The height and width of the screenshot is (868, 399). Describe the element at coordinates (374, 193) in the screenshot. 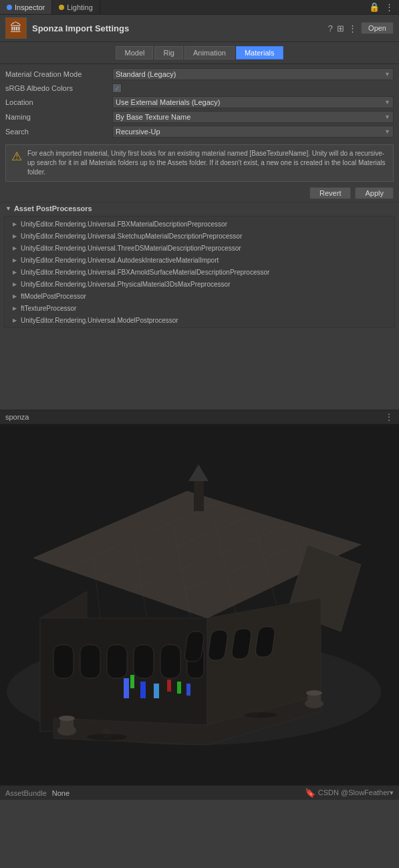

I see `apply-button: Apply` at that location.